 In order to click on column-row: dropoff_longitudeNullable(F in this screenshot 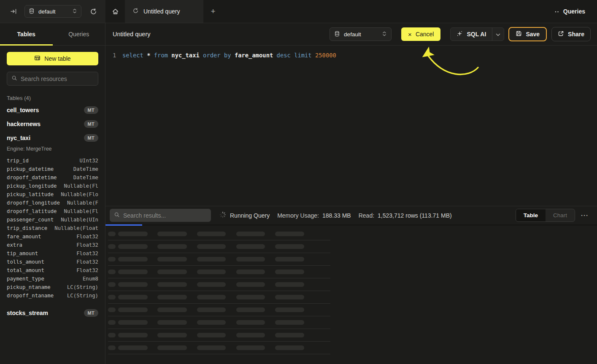, I will do `click(52, 203)`.